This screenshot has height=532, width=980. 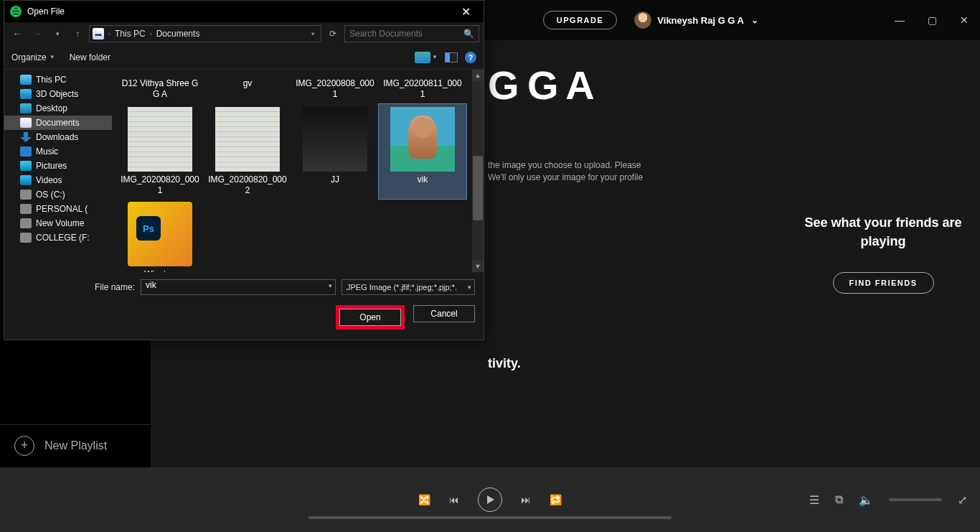 What do you see at coordinates (423, 89) in the screenshot?
I see `file-label: IMG_20200811_0001` at bounding box center [423, 89].